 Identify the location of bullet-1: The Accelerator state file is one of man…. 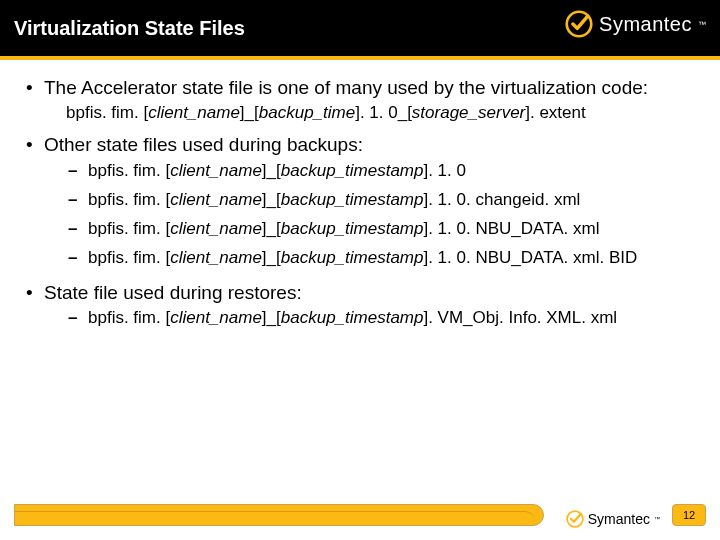
(360, 100).